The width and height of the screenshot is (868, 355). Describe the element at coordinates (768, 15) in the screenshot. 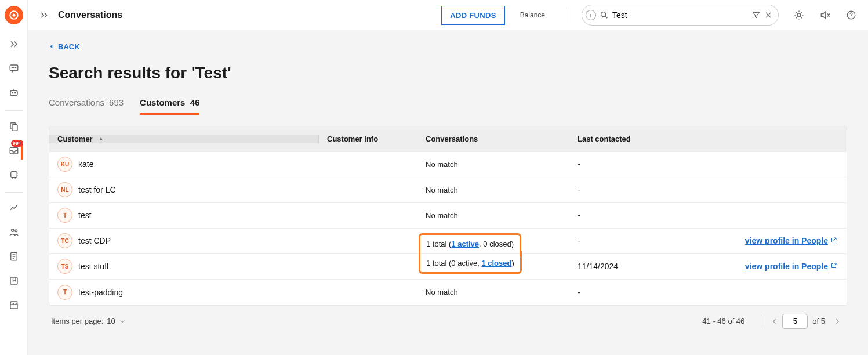

I see `clear-icon` at that location.